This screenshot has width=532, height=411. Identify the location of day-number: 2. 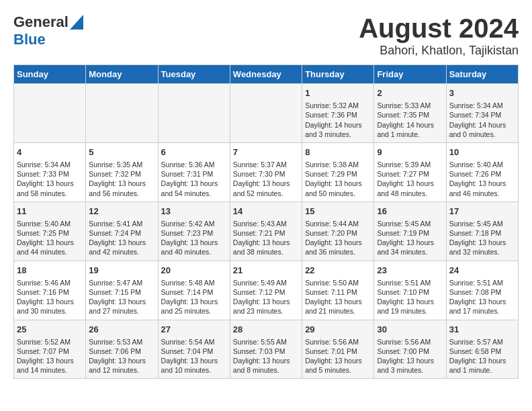
(410, 93).